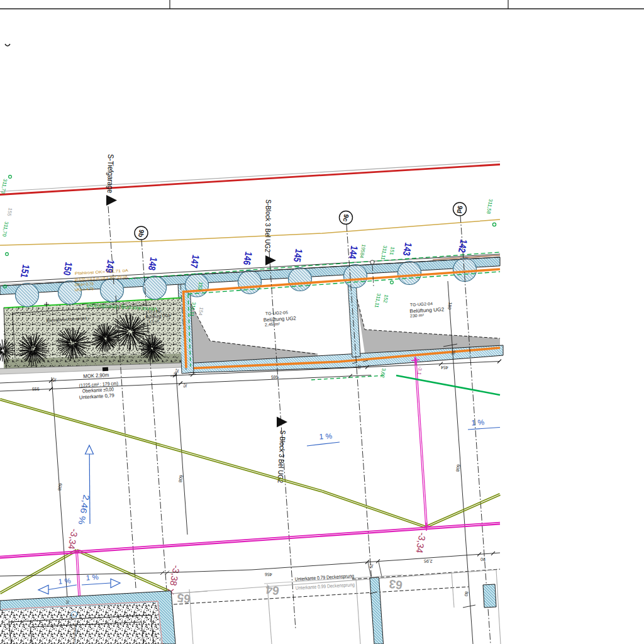 The image size is (644, 644). Describe the element at coordinates (154, 322) in the screenshot. I see `svg-text: 5,0 m²` at that location.